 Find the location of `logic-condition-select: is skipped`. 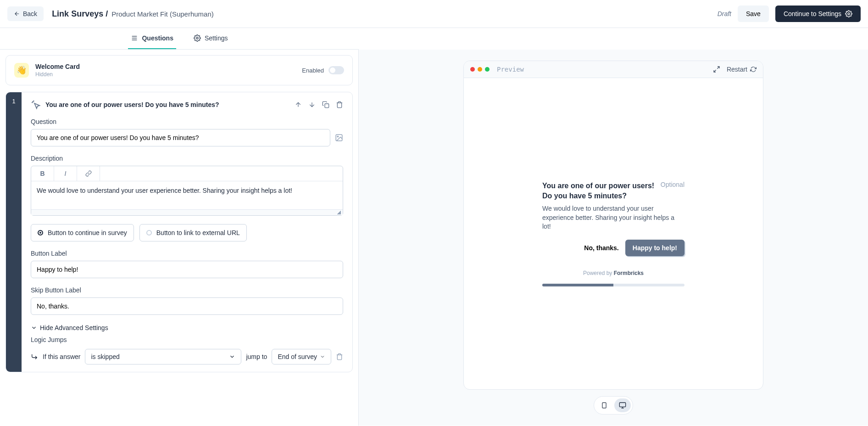

logic-condition-select: is skipped is located at coordinates (163, 357).